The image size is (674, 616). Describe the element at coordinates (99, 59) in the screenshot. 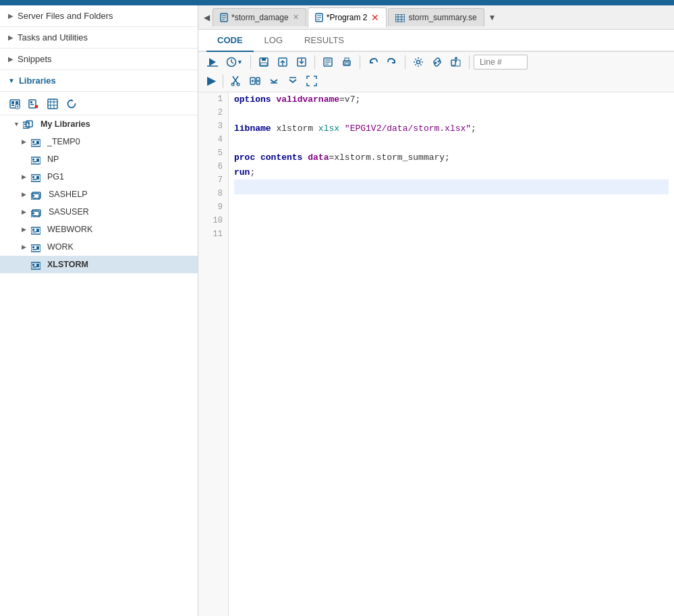

I see `sidebar-item-snippets: ▶ Snippets` at that location.